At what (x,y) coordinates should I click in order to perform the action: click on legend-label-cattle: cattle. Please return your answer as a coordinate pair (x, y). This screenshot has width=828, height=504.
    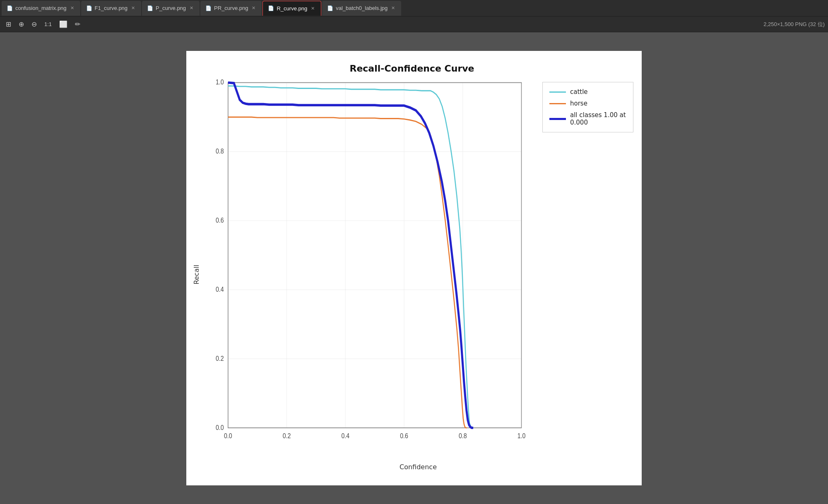
    Looking at the image, I should click on (579, 92).